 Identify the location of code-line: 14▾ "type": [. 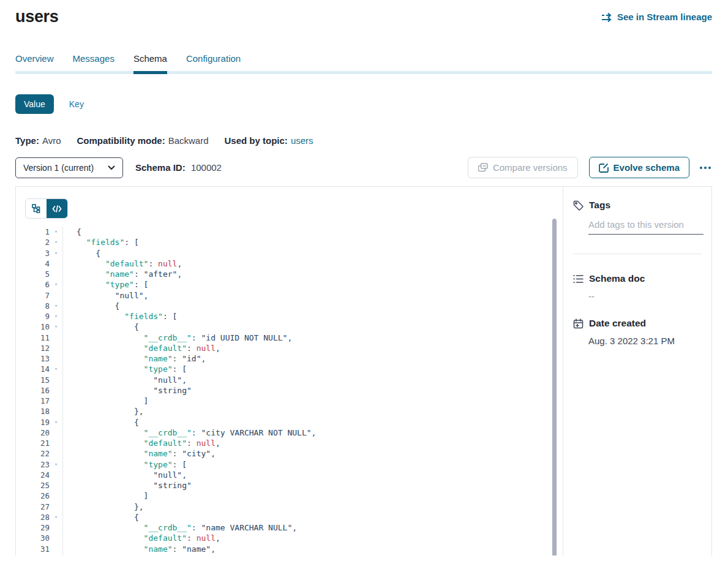
(294, 369).